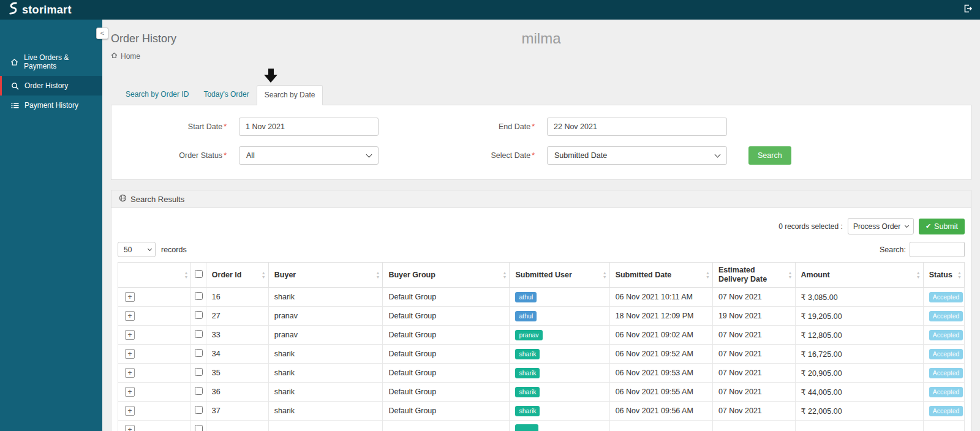  Describe the element at coordinates (15, 86) in the screenshot. I see `search-icon` at that location.